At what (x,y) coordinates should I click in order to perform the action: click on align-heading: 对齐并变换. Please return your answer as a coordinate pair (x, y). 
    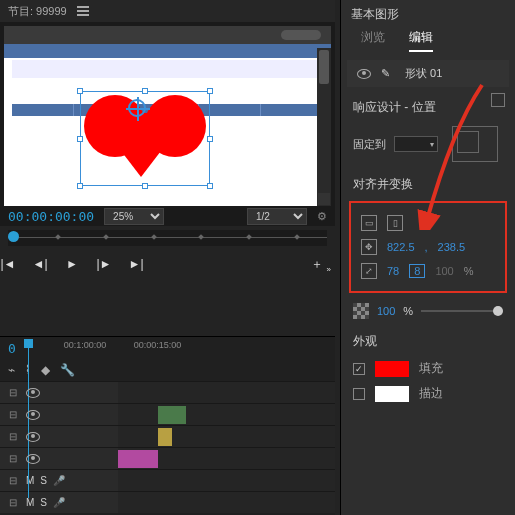
    Looking at the image, I should click on (428, 182).